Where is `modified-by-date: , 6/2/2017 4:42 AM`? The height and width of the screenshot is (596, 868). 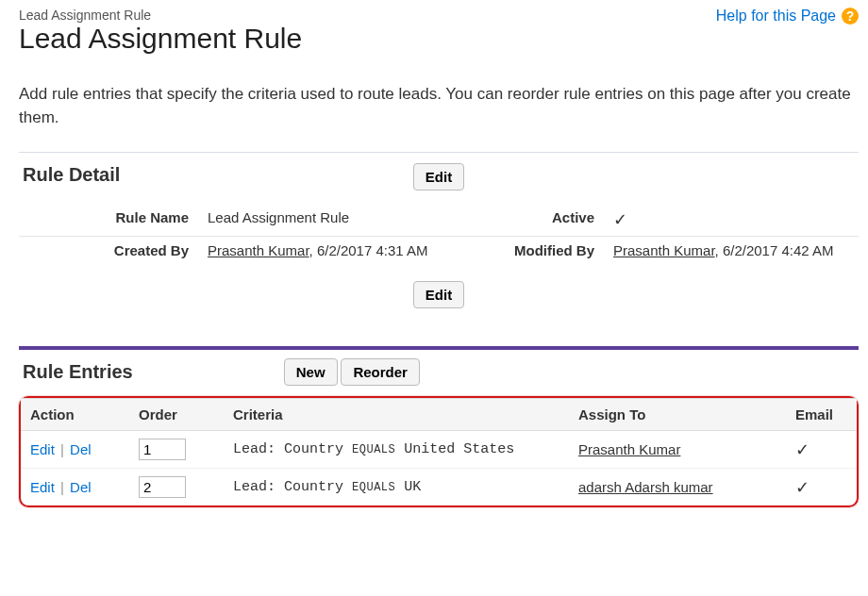 modified-by-date: , 6/2/2017 4:42 AM is located at coordinates (775, 251).